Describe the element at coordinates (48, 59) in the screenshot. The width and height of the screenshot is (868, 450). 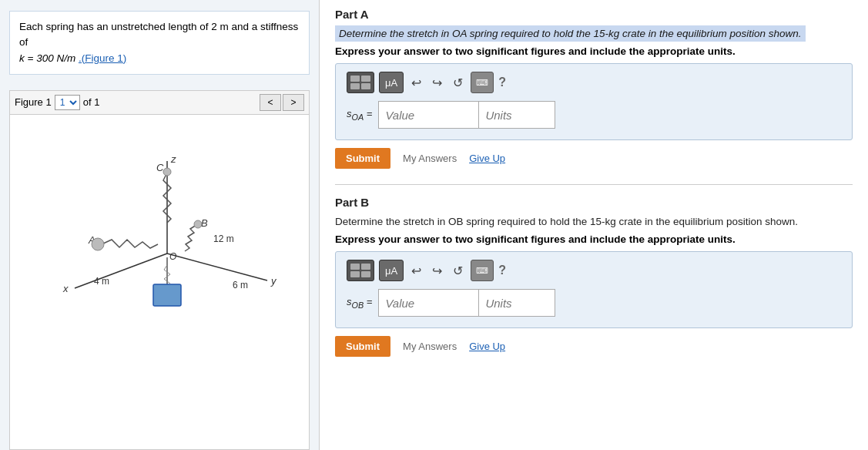
I see `formula-text: k = 300 N/m` at that location.